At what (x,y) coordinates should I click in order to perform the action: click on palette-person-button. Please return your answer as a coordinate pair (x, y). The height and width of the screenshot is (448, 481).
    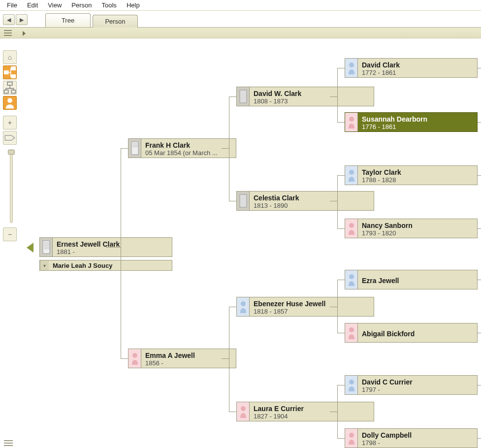
    Looking at the image, I should click on (10, 103).